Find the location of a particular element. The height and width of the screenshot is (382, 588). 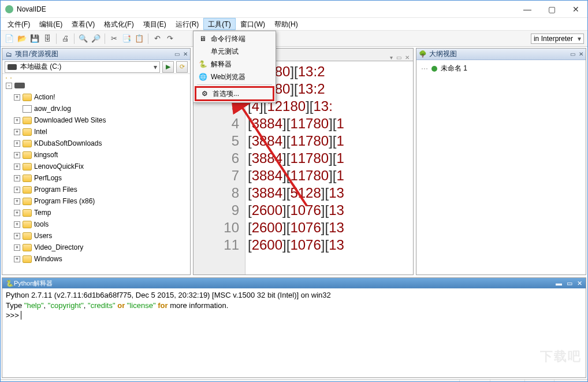

menu-item: 帮助(H) is located at coordinates (286, 24).